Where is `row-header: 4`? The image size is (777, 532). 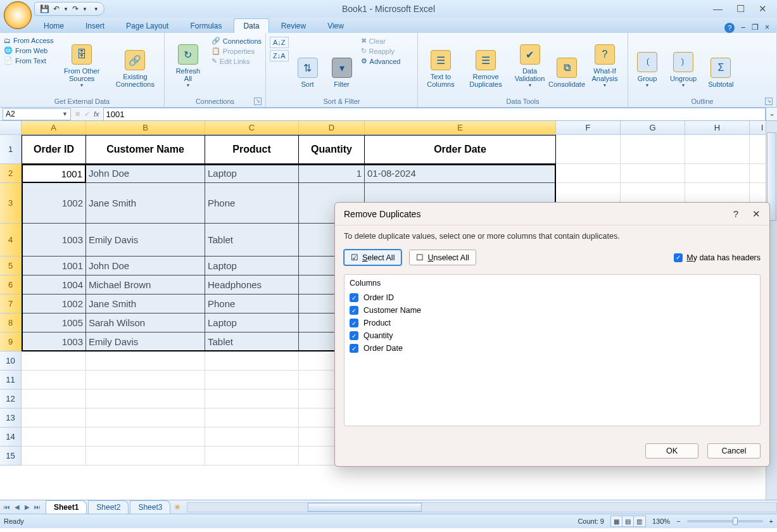
row-header: 4 is located at coordinates (11, 240).